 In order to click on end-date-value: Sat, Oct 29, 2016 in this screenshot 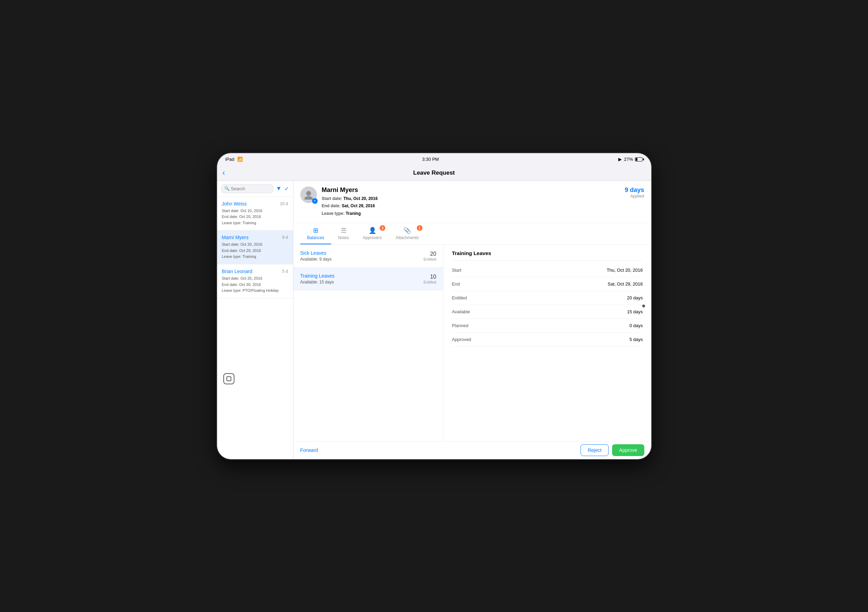, I will do `click(358, 206)`.